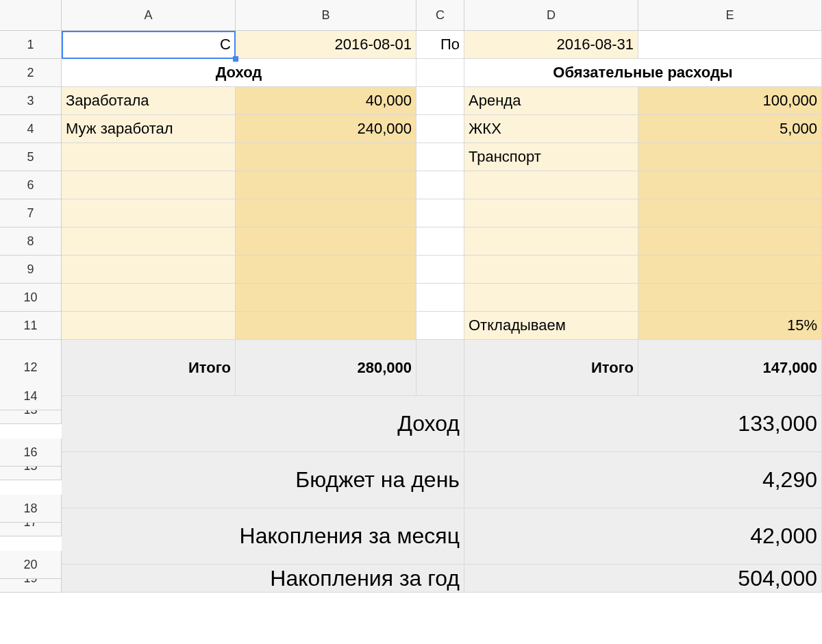 The image size is (822, 644). Describe the element at coordinates (730, 129) in the screenshot. I see `cell-E4: 5,000` at that location.